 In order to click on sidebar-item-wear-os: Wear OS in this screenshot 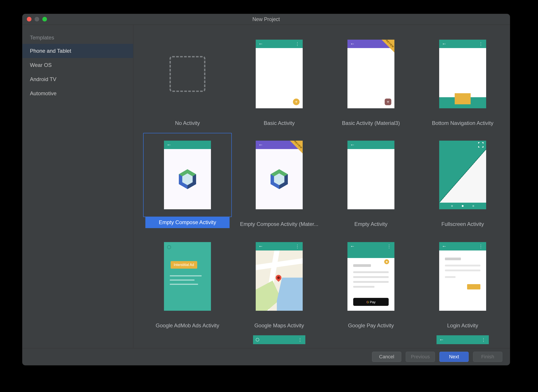, I will do `click(78, 65)`.